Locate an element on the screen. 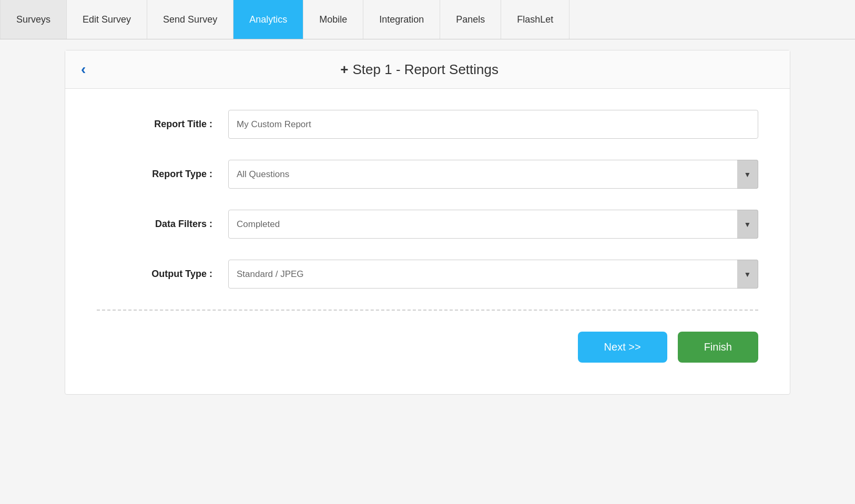  section-divider is located at coordinates (428, 310).